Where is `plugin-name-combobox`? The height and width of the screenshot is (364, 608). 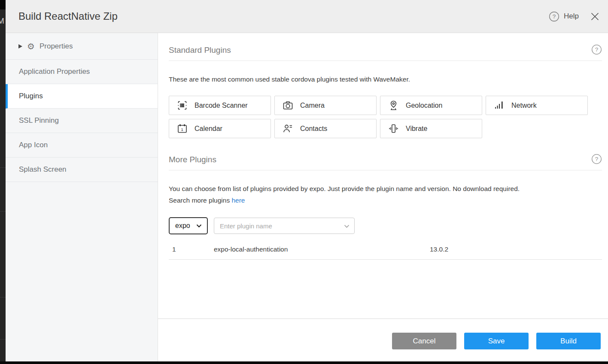
plugin-name-combobox is located at coordinates (284, 226).